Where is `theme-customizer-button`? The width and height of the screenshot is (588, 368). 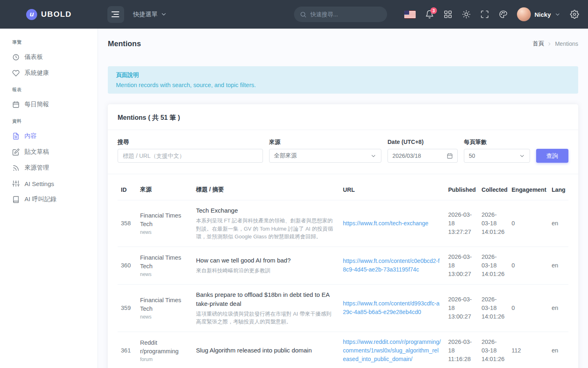
theme-customizer-button is located at coordinates (503, 14).